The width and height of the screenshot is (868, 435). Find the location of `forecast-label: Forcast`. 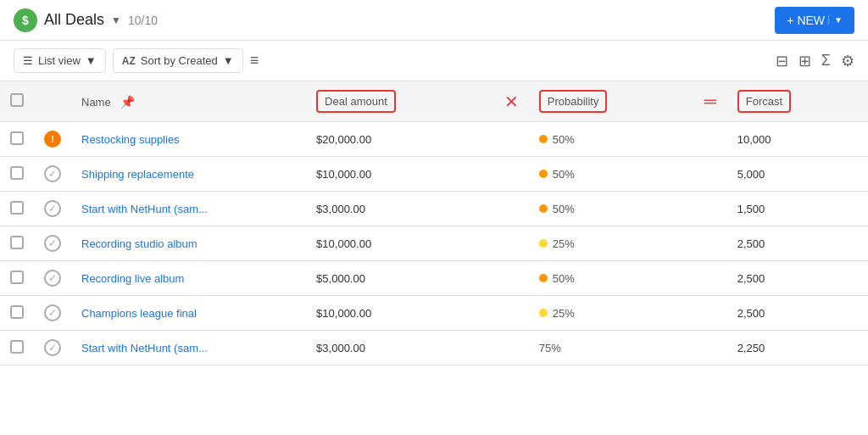

forecast-label: Forcast is located at coordinates (765, 102).